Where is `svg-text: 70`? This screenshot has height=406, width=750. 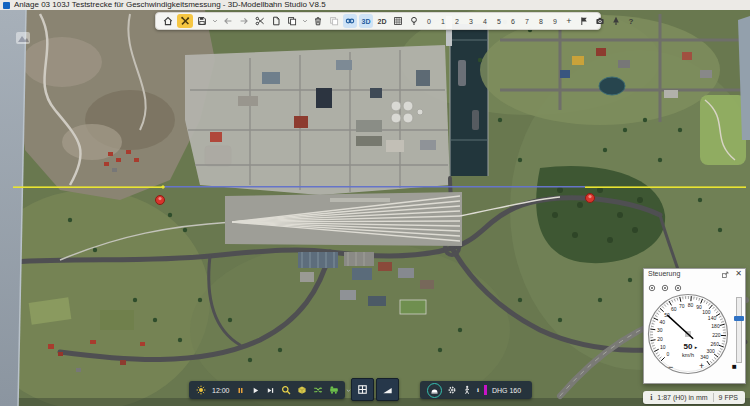 svg-text: 70 is located at coordinates (682, 306).